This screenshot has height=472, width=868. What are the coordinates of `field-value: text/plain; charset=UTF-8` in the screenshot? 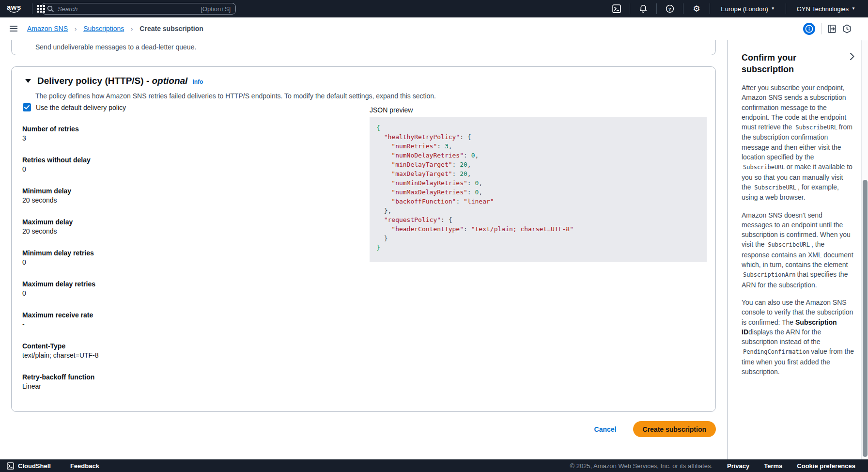 It's located at (61, 356).